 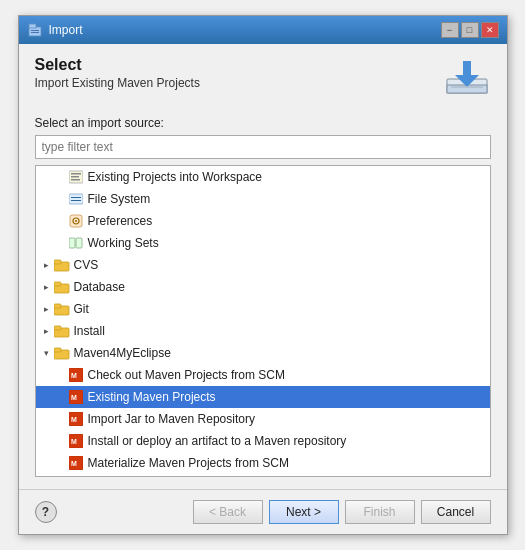 I want to click on maximize-button: □, so click(x=470, y=30).